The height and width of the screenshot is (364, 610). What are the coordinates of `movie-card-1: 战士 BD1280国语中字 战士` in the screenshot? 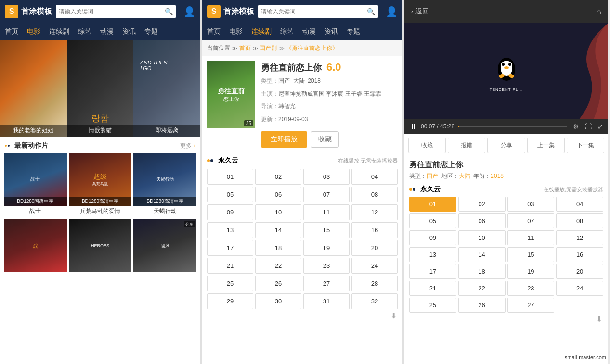 It's located at (36, 184).